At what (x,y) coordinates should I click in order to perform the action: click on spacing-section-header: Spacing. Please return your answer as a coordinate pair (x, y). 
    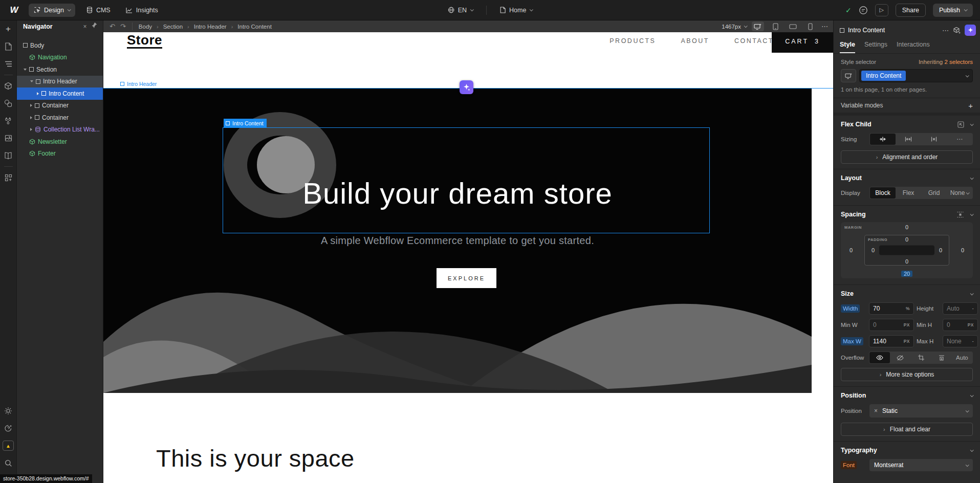
    Looking at the image, I should click on (907, 213).